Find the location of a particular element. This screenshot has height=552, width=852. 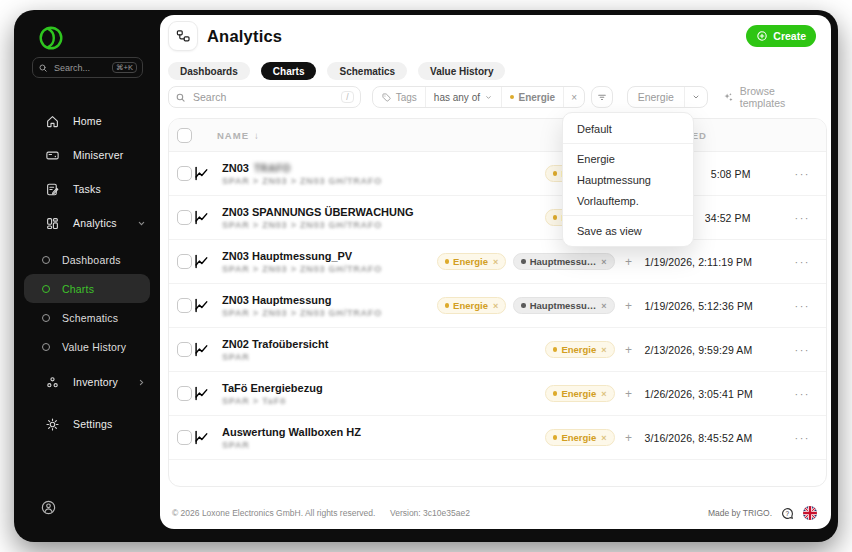

menu-item-energie: Energie is located at coordinates (628, 158).